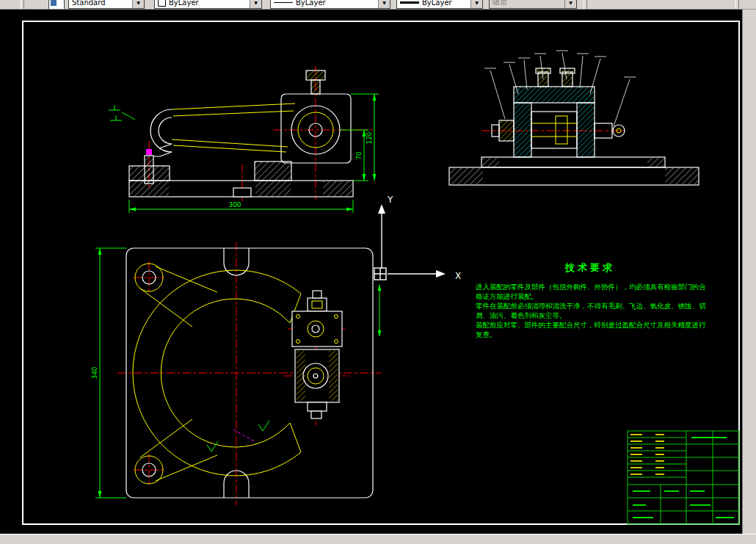 This screenshot has width=756, height=544. What do you see at coordinates (440, 4) in the screenshot?
I see `lineweight-combo: ByLayer ▼` at bounding box center [440, 4].